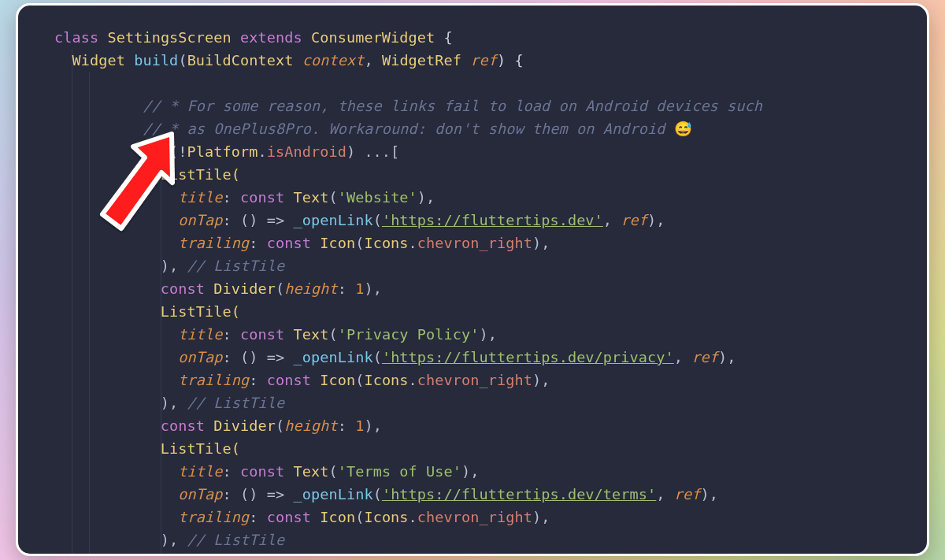 The width and height of the screenshot is (945, 560). Describe the element at coordinates (266, 495) in the screenshot. I see `arrow-fn: () =>` at that location.